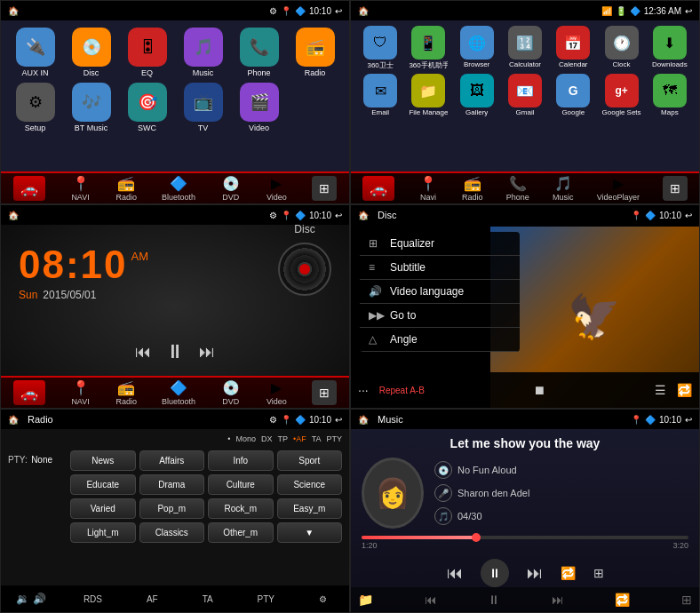 The image size is (700, 613). What do you see at coordinates (687, 600) in the screenshot?
I see `music-bottom-list: ⊞` at bounding box center [687, 600].